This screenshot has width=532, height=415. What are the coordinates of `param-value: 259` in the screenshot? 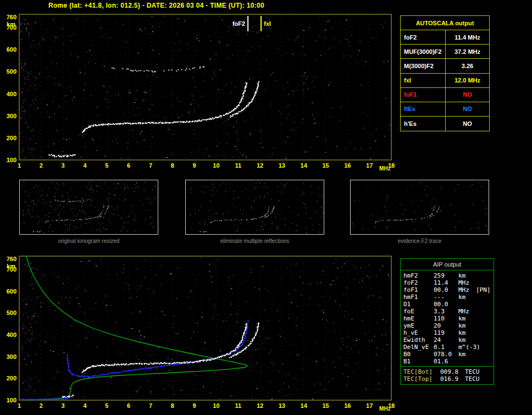 It's located at (446, 276).